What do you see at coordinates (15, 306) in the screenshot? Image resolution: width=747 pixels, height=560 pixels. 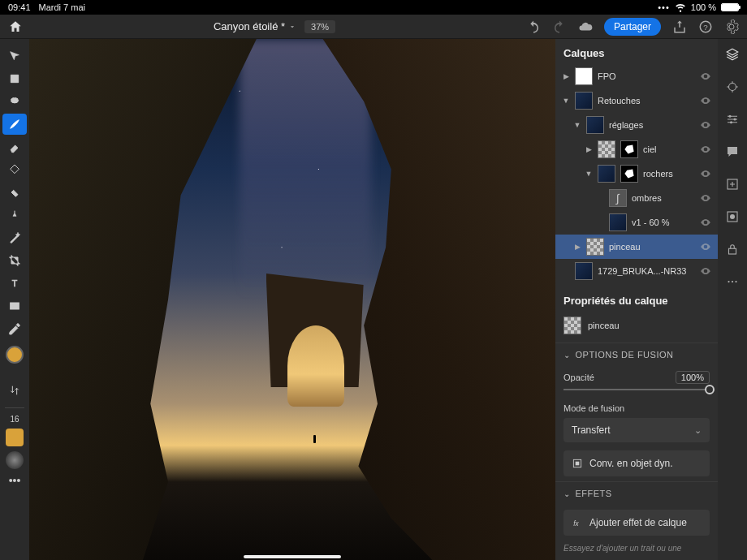 I see `place-image-tool` at bounding box center [15, 306].